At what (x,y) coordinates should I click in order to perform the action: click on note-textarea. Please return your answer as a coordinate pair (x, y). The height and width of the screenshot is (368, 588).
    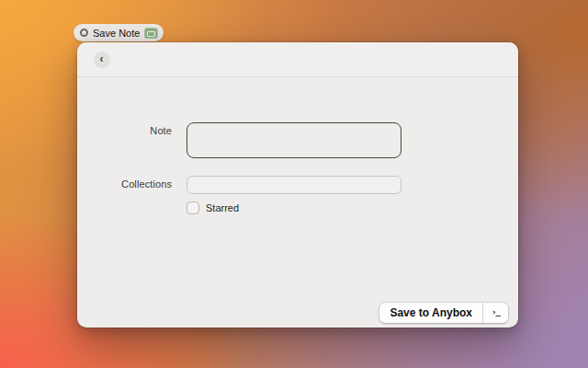
    Looking at the image, I should click on (294, 140).